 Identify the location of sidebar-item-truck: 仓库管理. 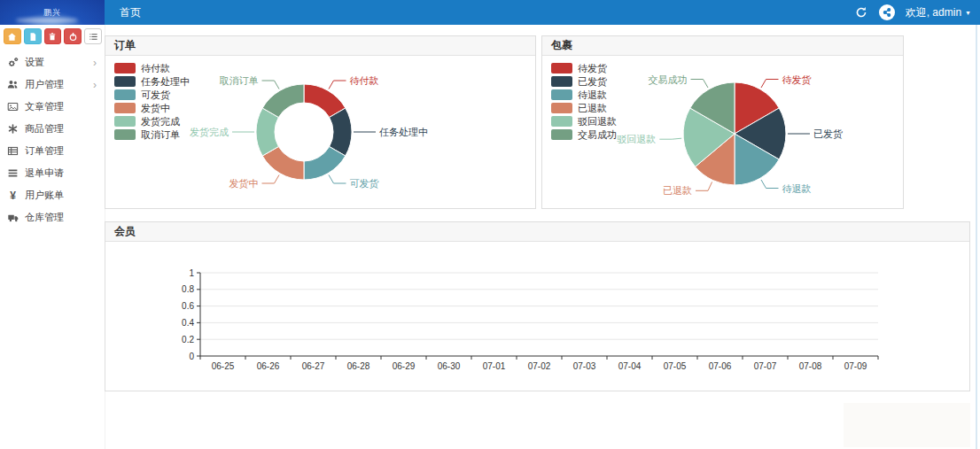
(52, 218).